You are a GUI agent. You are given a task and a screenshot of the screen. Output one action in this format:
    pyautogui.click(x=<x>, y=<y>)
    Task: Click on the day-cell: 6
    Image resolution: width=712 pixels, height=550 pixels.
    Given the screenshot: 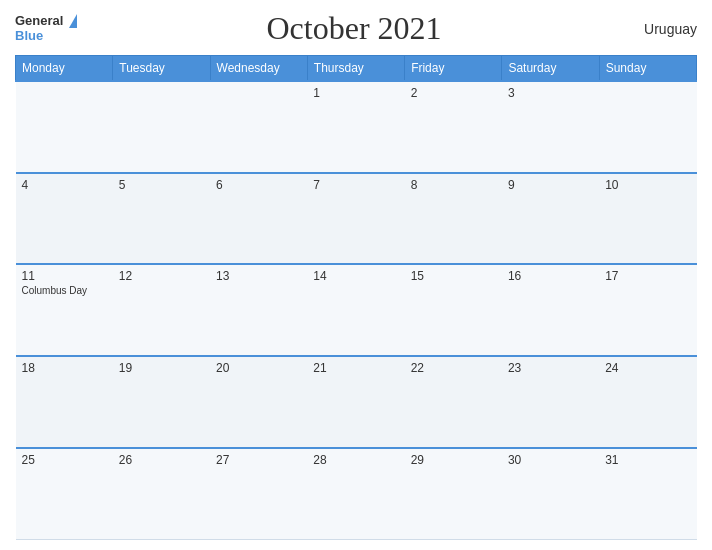 What is the action you would take?
    pyautogui.click(x=258, y=219)
    